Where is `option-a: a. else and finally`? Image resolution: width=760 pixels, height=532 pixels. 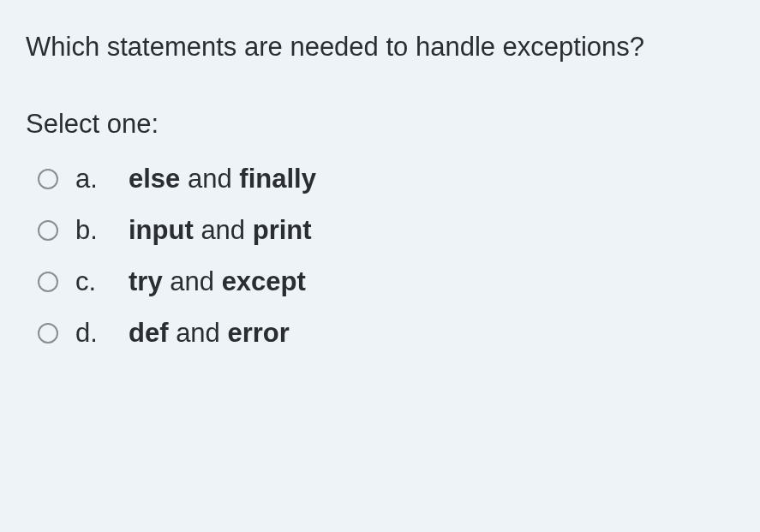 option-a: a. else and finally is located at coordinates (386, 179).